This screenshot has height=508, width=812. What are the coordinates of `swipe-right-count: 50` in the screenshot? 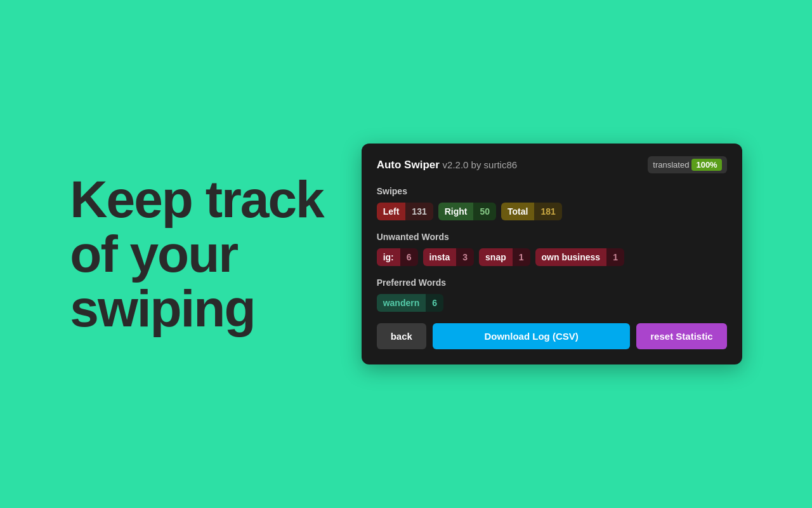 It's located at (485, 211).